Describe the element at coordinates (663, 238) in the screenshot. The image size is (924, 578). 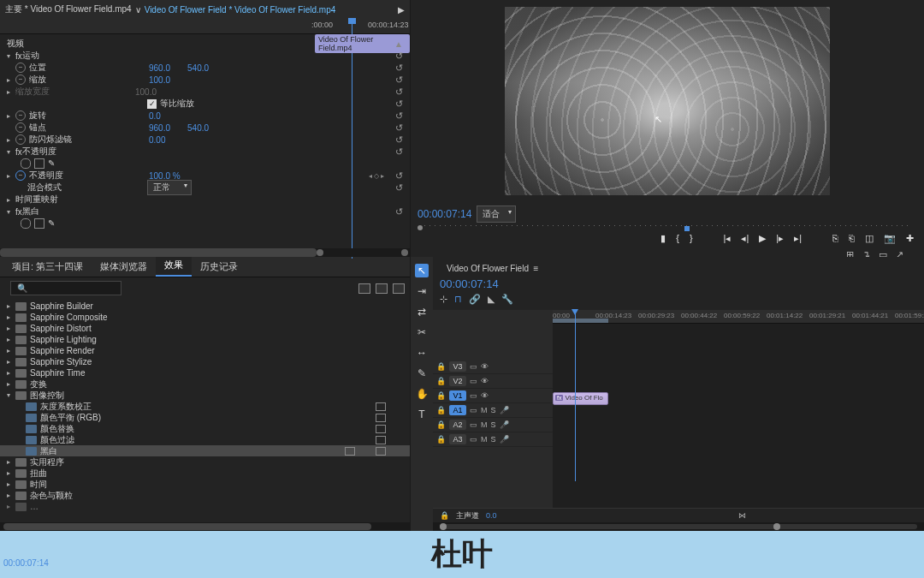
I see `mark-in-icon: ▮` at that location.